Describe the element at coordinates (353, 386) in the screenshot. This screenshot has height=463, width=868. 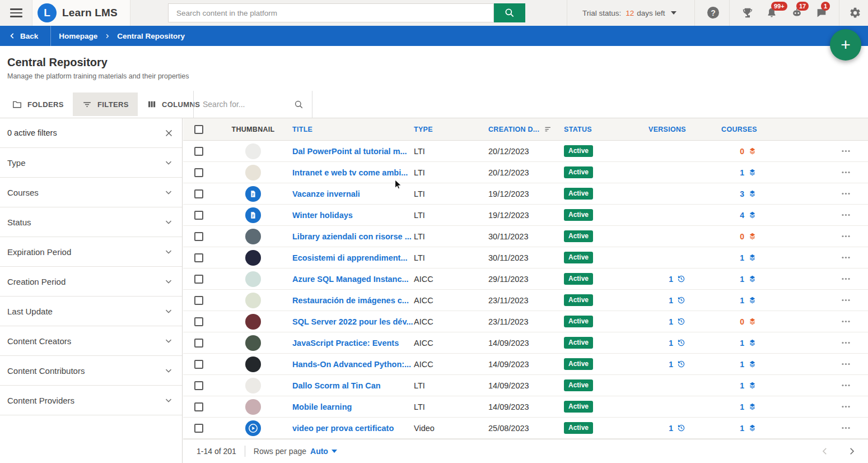
I see `content-title-link: Dallo Scorm al Tin Can` at that location.